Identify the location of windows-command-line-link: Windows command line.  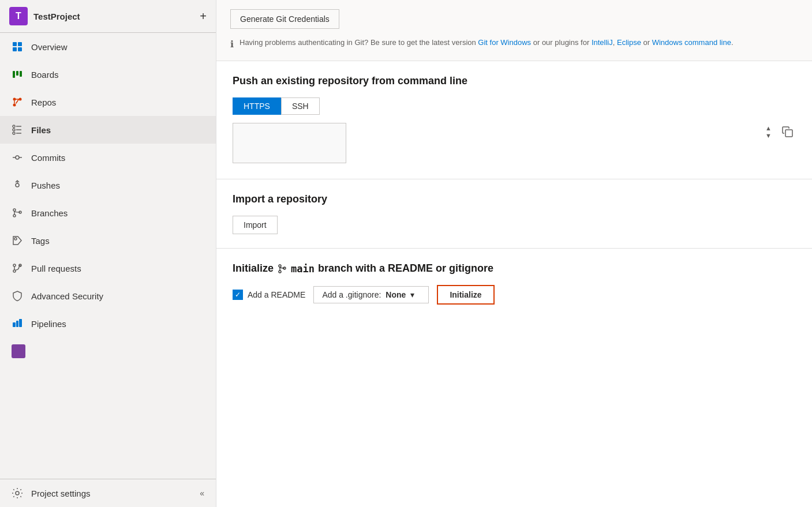
(691, 43).